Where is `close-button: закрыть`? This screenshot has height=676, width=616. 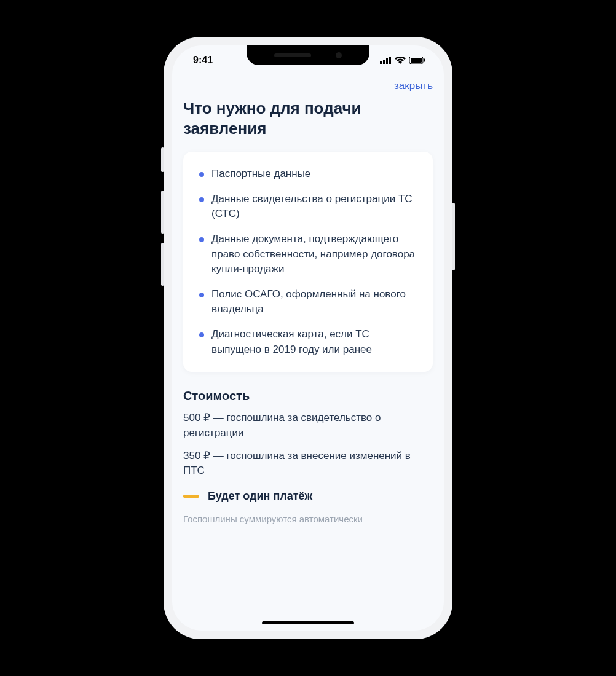
close-button: закрыть is located at coordinates (413, 86).